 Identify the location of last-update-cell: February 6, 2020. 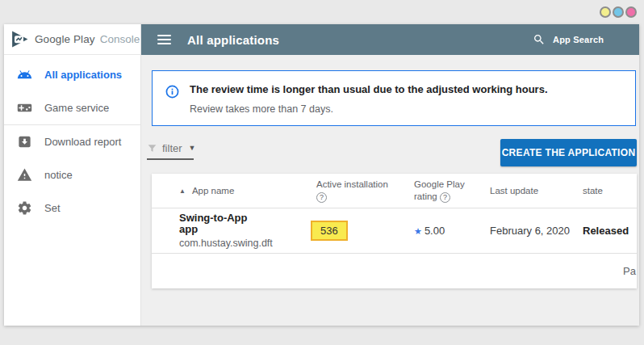
(536, 231).